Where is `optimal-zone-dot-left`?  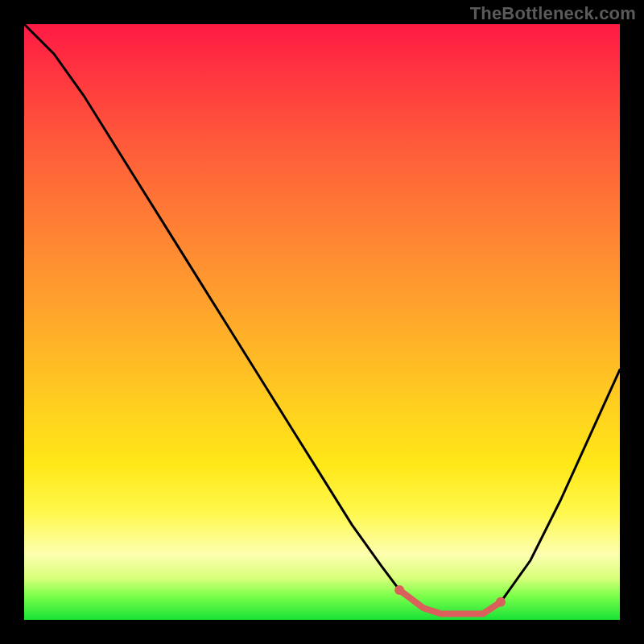 optimal-zone-dot-left is located at coordinates (399, 590).